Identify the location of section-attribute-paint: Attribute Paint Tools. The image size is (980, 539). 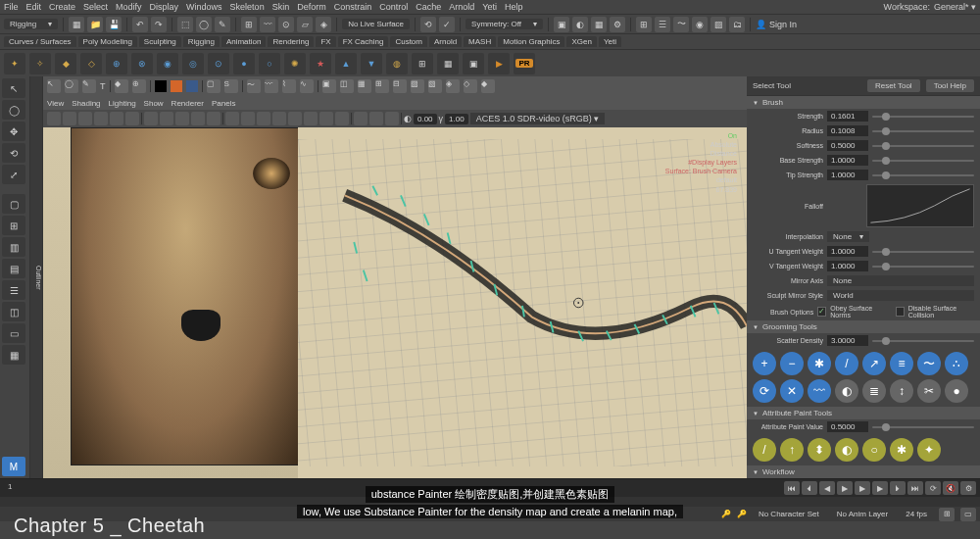
(863, 414).